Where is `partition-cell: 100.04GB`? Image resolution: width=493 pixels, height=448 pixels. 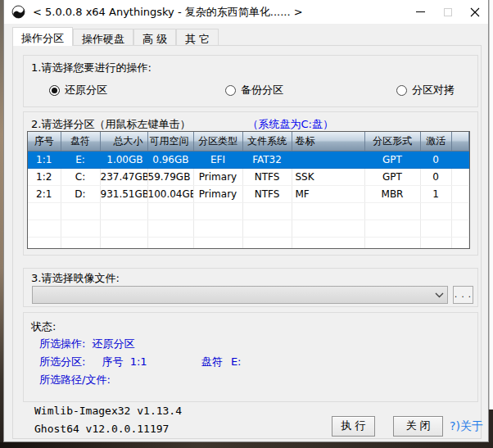
partition-cell: 100.04GB is located at coordinates (170, 193).